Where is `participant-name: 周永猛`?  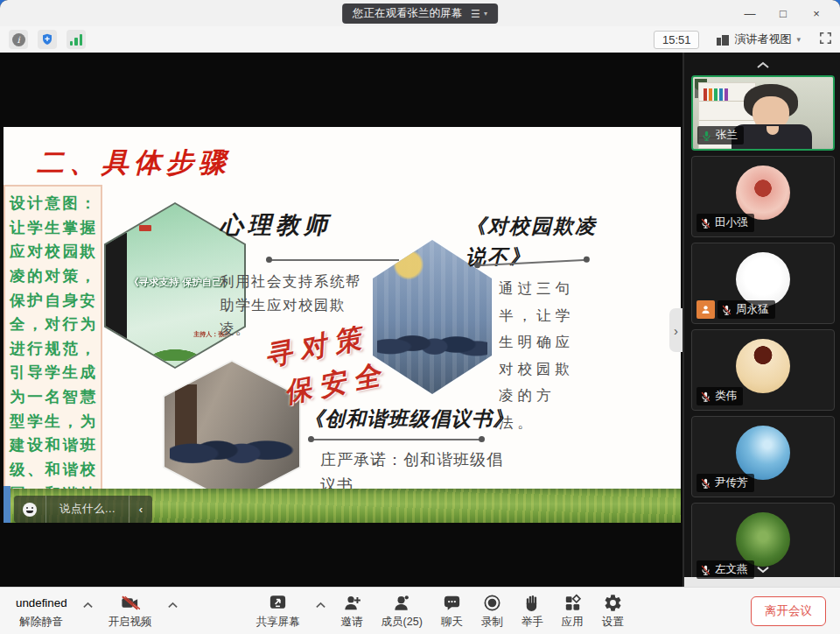 participant-name: 周永猛 is located at coordinates (752, 310).